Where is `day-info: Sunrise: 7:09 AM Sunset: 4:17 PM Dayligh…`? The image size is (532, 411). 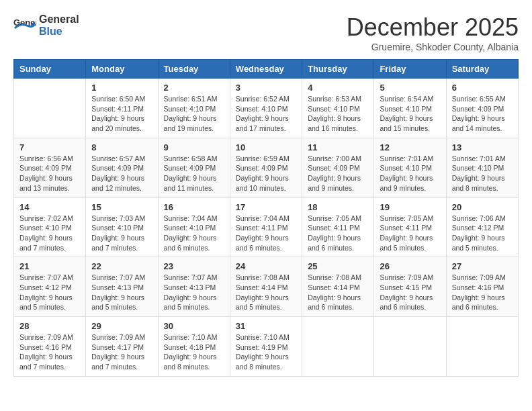 day-info: Sunrise: 7:09 AM Sunset: 4:17 PM Dayligh… is located at coordinates (122, 352).